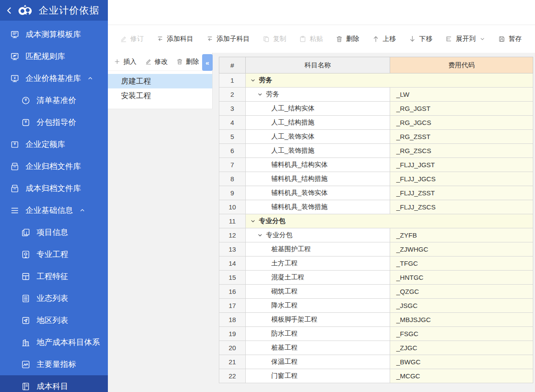 This screenshot has height=392, width=535. What do you see at coordinates (232, 235) in the screenshot?
I see `row-index: 12` at bounding box center [232, 235].